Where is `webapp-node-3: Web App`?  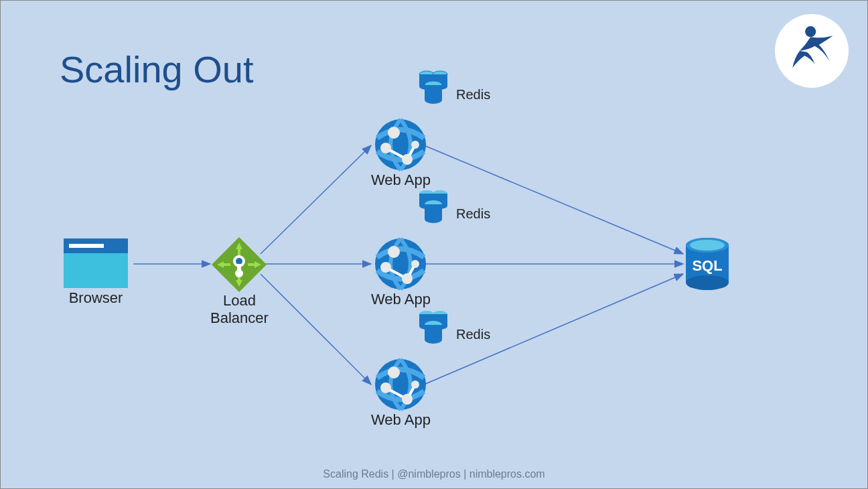
webapp-node-3: Web App is located at coordinates (401, 393).